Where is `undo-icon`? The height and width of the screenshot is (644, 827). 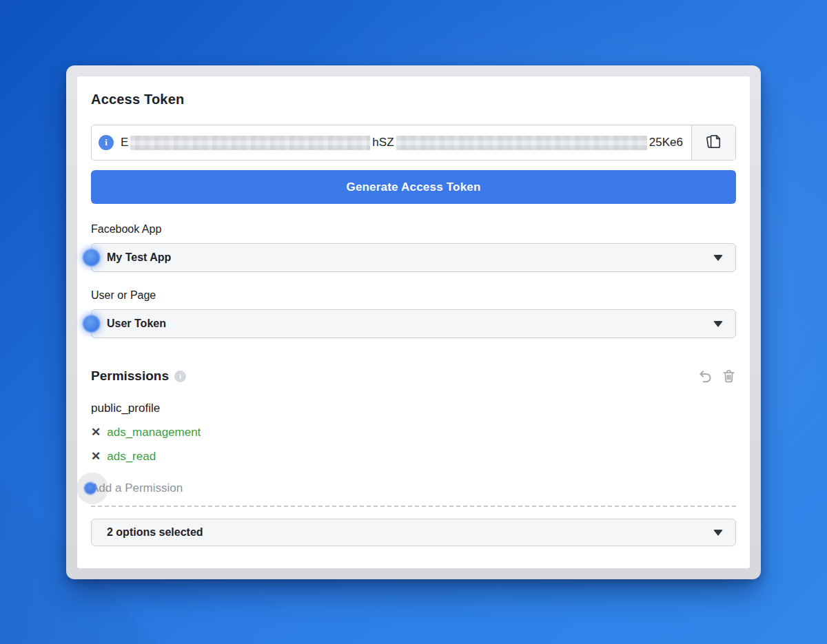 undo-icon is located at coordinates (705, 380).